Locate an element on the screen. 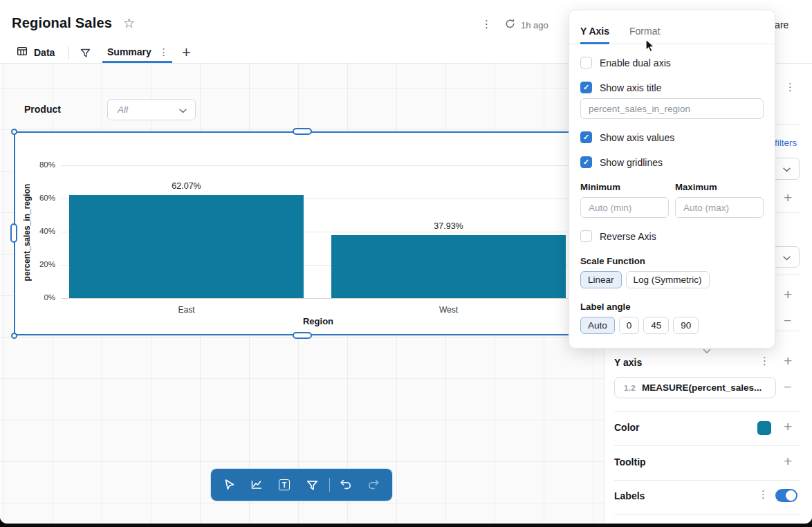  remove-field-button: − is located at coordinates (787, 321).